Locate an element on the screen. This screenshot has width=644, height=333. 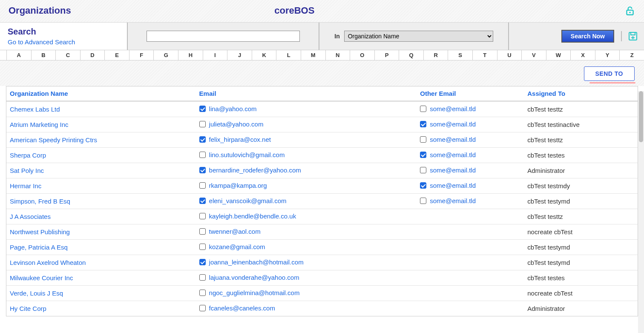
email-link: twenner@aol.com is located at coordinates (235, 232).